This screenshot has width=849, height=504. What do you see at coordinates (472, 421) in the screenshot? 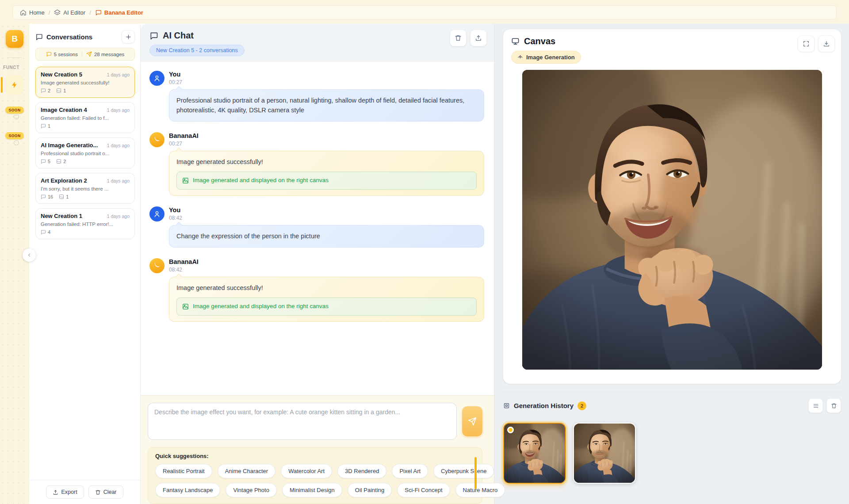
I see `send-button` at bounding box center [472, 421].